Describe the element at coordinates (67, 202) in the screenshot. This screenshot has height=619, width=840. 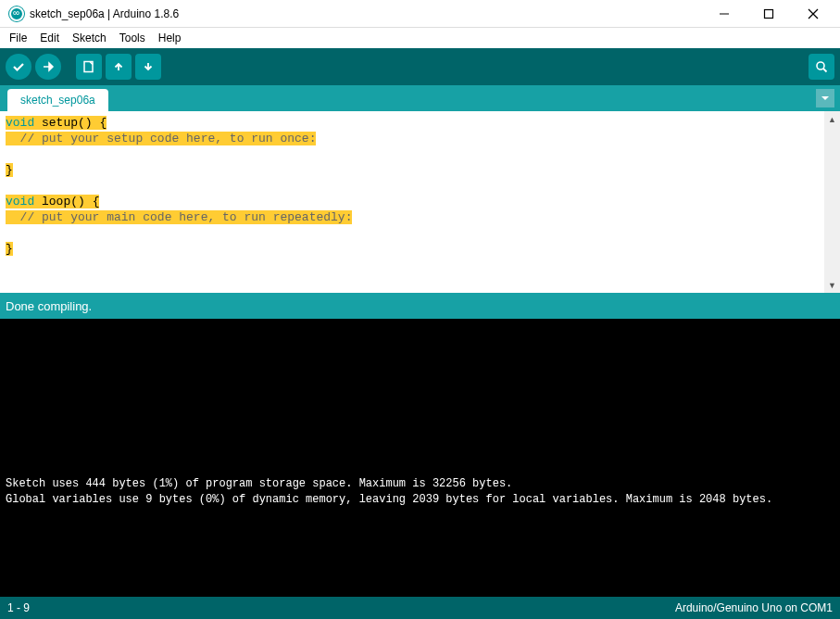
I see `code-text: loop() {` at that location.